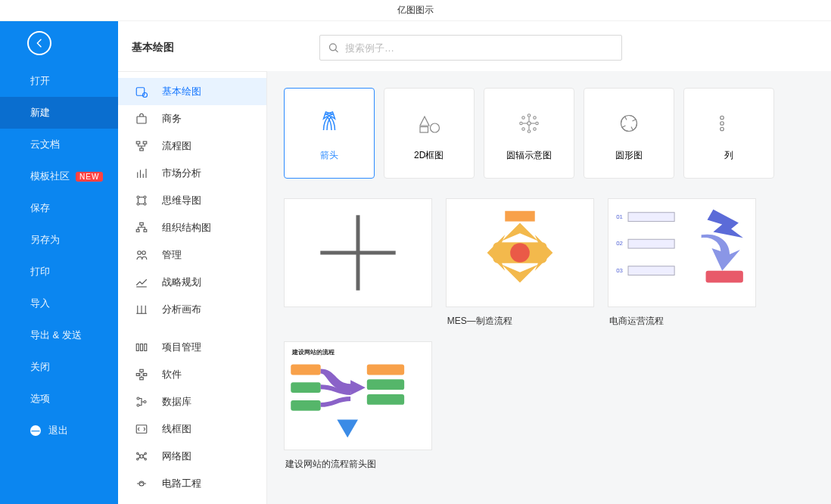 This screenshot has width=831, height=504. I want to click on nav-item-1: 新建, so click(59, 113).